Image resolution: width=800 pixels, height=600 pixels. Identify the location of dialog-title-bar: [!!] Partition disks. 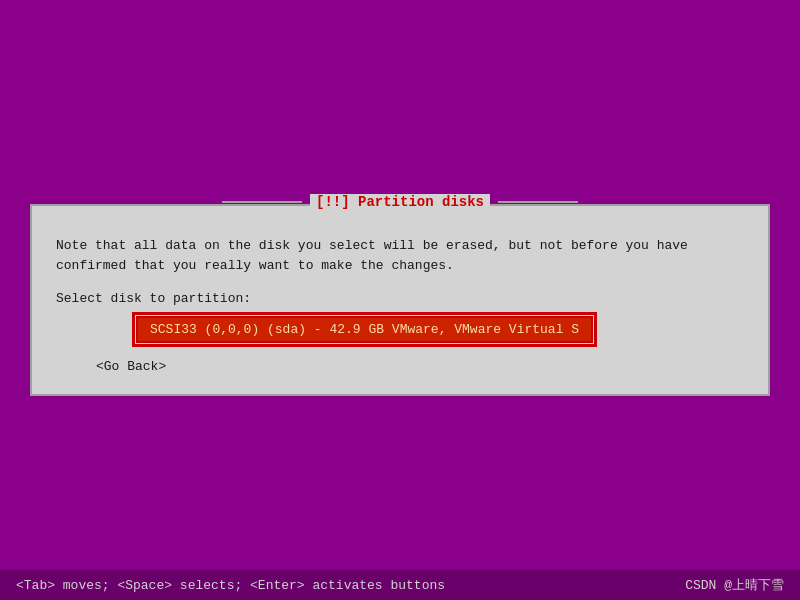
(400, 202).